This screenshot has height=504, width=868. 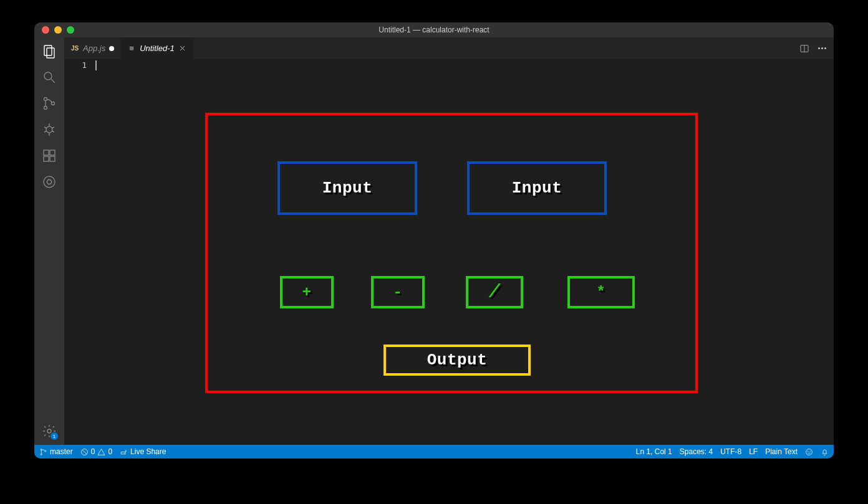 I want to click on live-share-icon, so click(x=49, y=182).